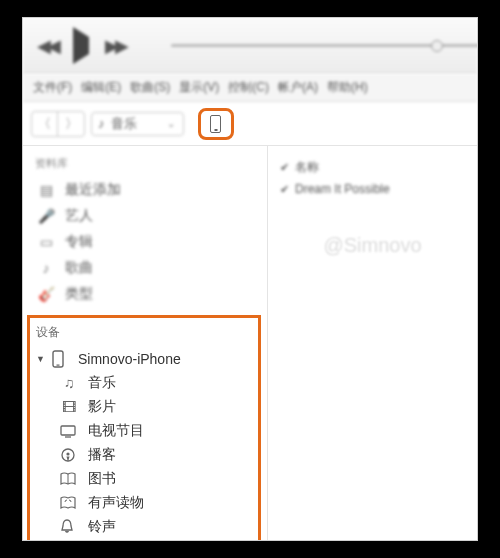 The width and height of the screenshot is (500, 558). What do you see at coordinates (40, 359) in the screenshot?
I see `disclosure-triangle-icon: ▼` at bounding box center [40, 359].